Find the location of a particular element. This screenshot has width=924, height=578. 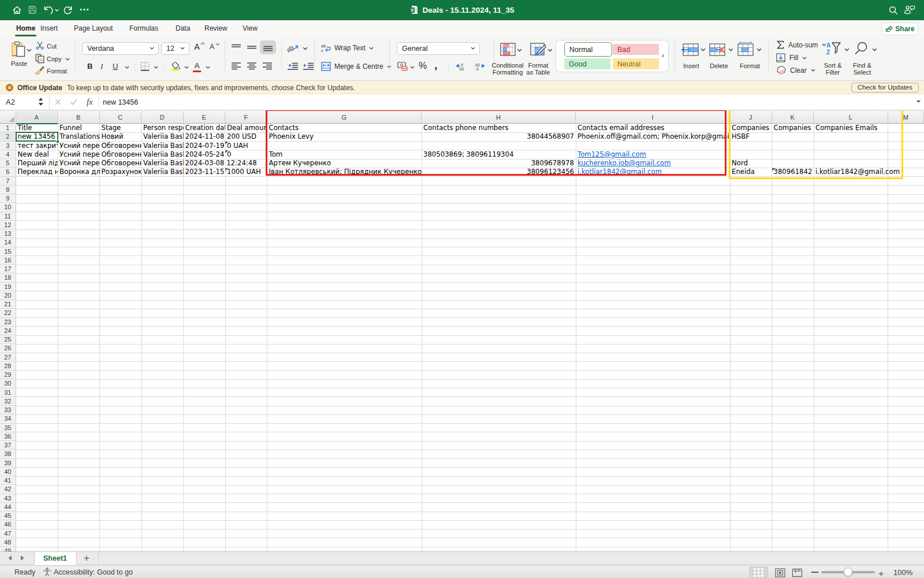

cell-A5: Перший лід is located at coordinates (37, 163).